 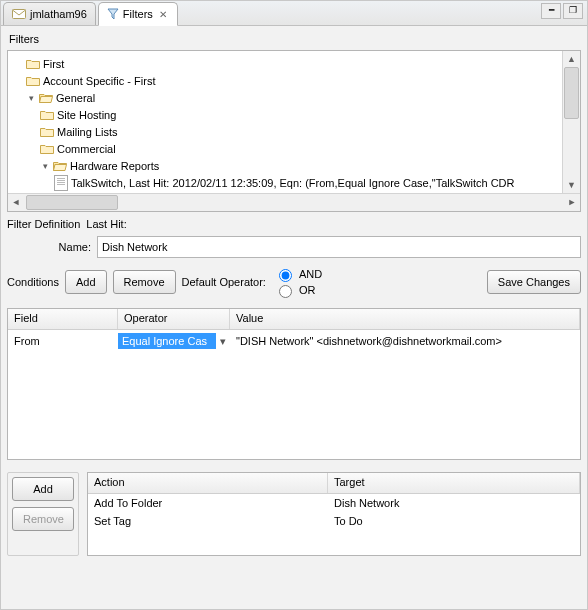 I want to click on last-hit-label: Last Hit:, so click(x=106, y=224).